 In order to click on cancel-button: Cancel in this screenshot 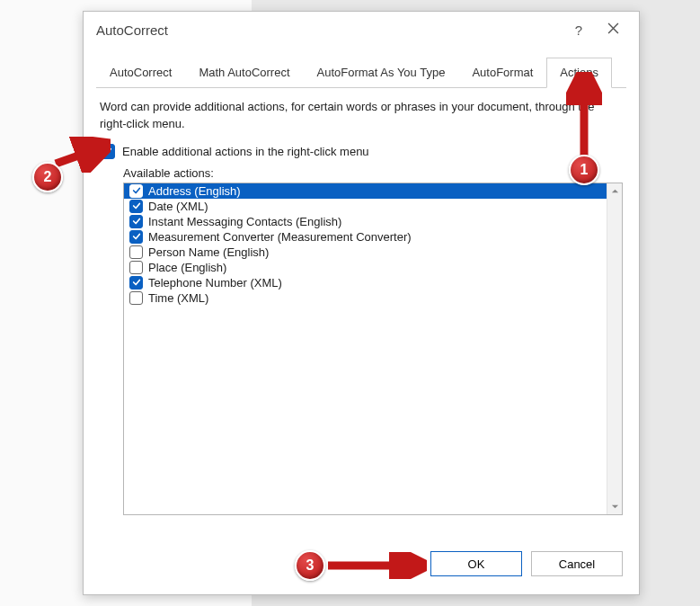, I will do `click(577, 564)`.